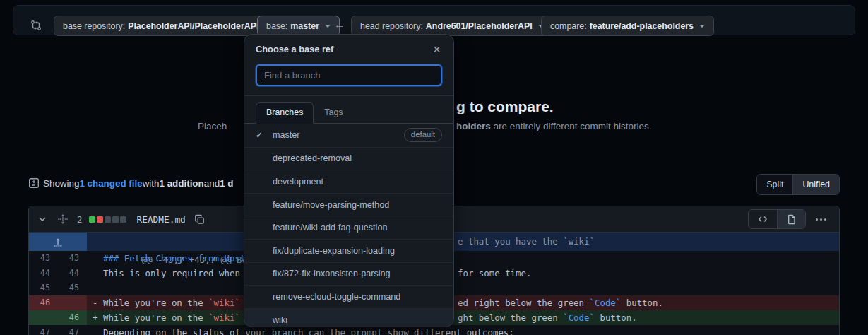  What do you see at coordinates (199, 219) in the screenshot?
I see `copy-path-icon` at bounding box center [199, 219].